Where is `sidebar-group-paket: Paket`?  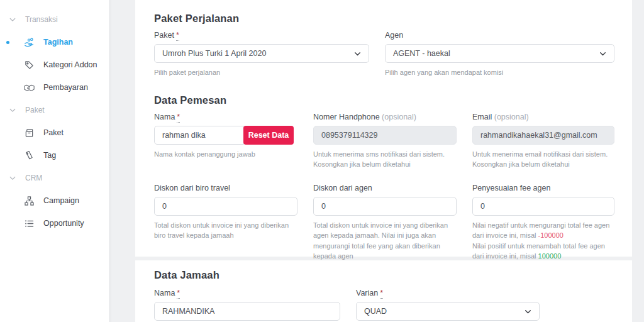 sidebar-group-paket: Paket is located at coordinates (54, 110).